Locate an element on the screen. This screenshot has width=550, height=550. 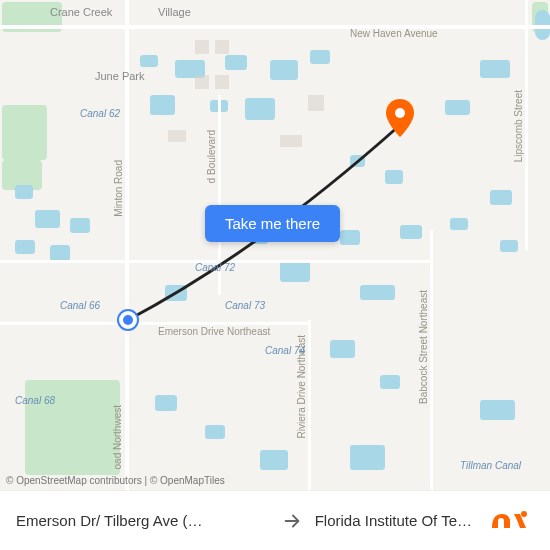
arrow-right-icon is located at coordinates (292, 521).